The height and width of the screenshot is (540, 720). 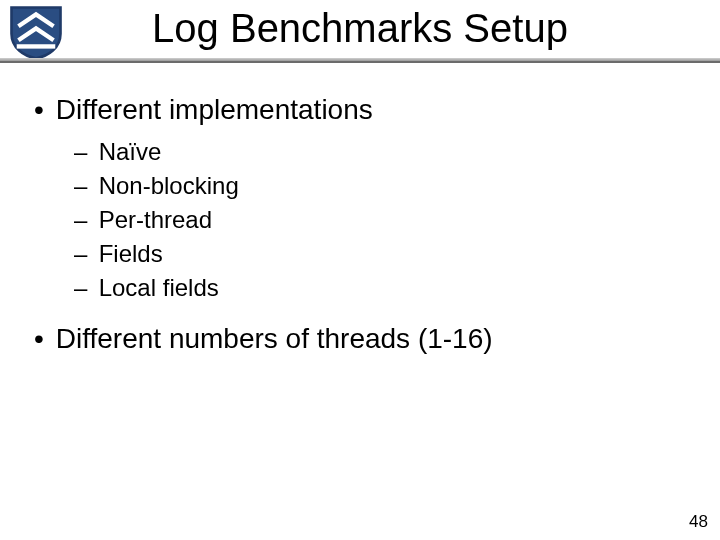 What do you see at coordinates (360, 110) in the screenshot?
I see `bullet-level1: • Different implementations` at bounding box center [360, 110].